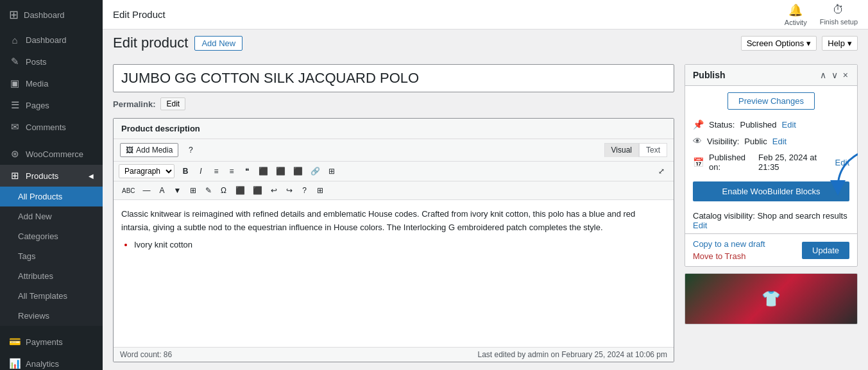 Image resolution: width=868 pixels, height=370 pixels. What do you see at coordinates (178, 190) in the screenshot?
I see `text-color-arrow-button: ▼` at bounding box center [178, 190].